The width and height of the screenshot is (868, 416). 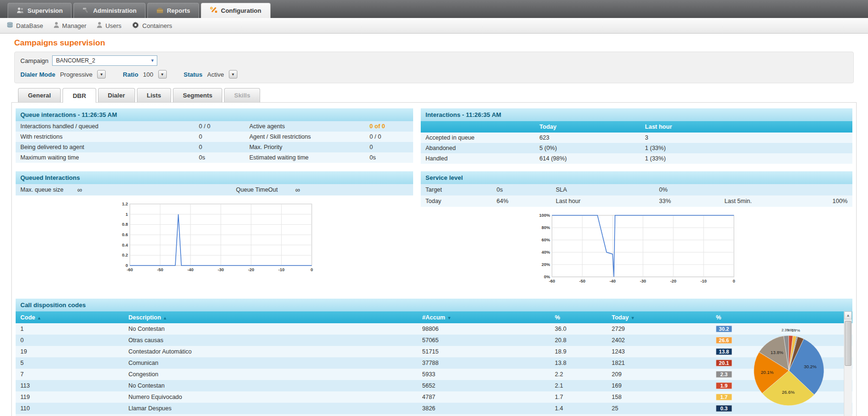 I want to click on scroll-up-button: ▲, so click(x=848, y=315).